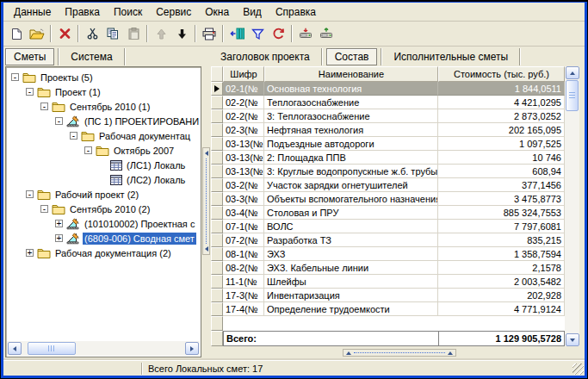  What do you see at coordinates (17, 34) in the screenshot?
I see `new-document-icon` at bounding box center [17, 34].